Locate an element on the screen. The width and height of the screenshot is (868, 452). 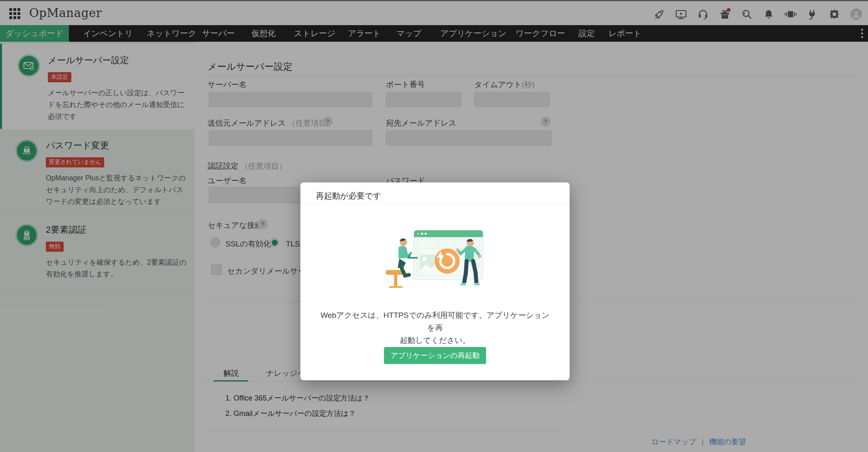
modal-message-line1: Webアクセスは、HTTPSでのみ利用可能です。アプリケーションを再 is located at coordinates (435, 321).